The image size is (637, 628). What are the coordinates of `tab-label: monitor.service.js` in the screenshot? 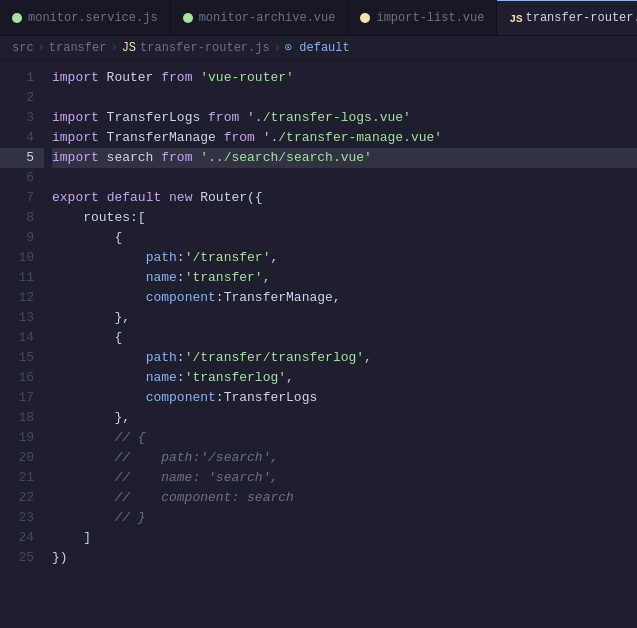 It's located at (93, 18).